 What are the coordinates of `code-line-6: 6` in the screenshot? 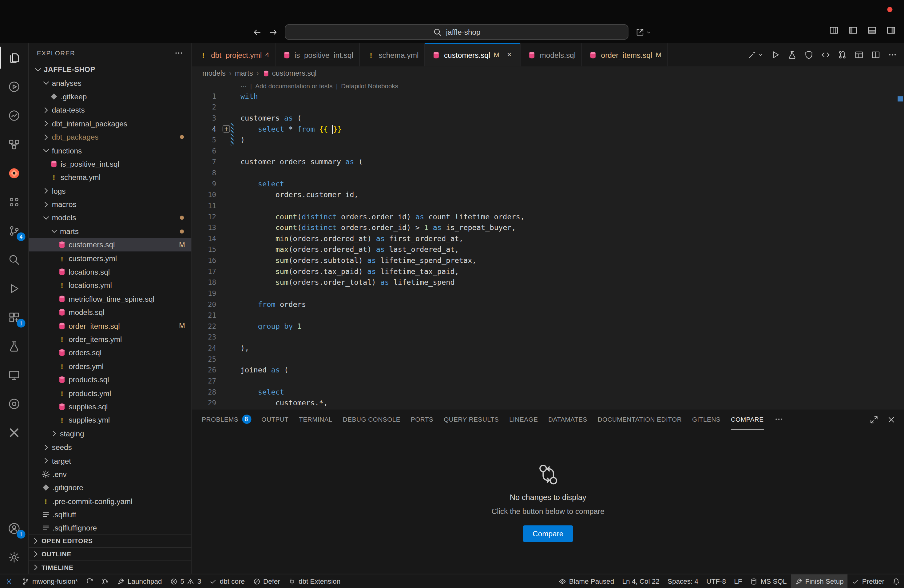 It's located at (548, 151).